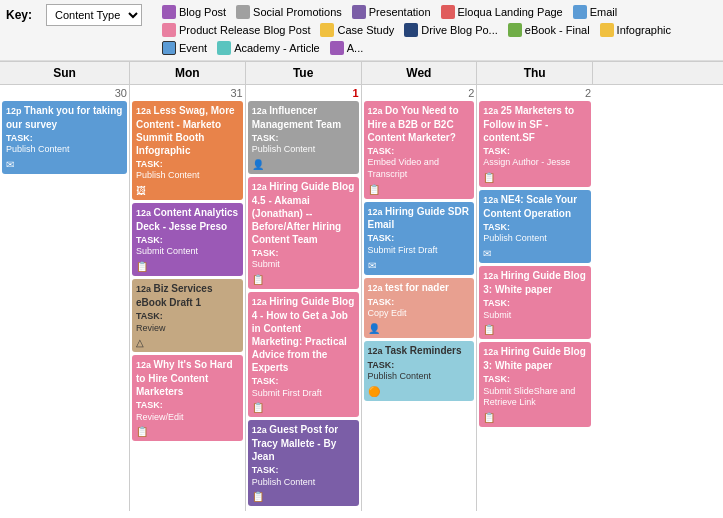 The width and height of the screenshot is (723, 518). What do you see at coordinates (188, 342) in the screenshot?
I see `triangle-icon: △` at bounding box center [188, 342].